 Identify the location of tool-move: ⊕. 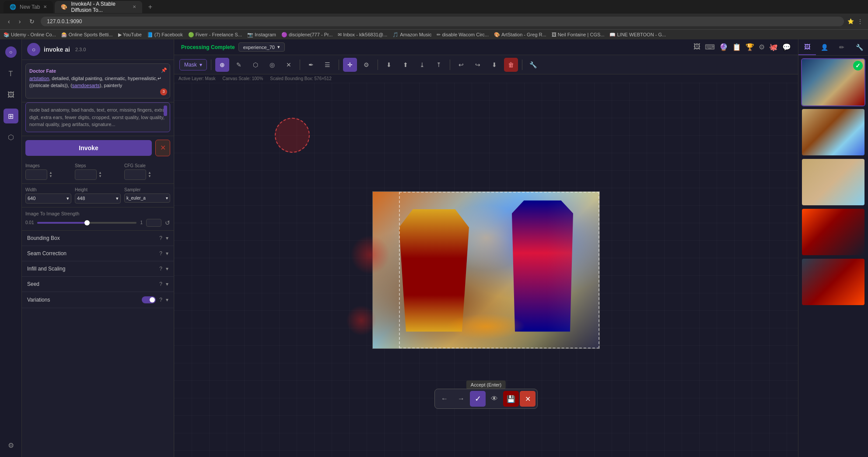
(222, 65).